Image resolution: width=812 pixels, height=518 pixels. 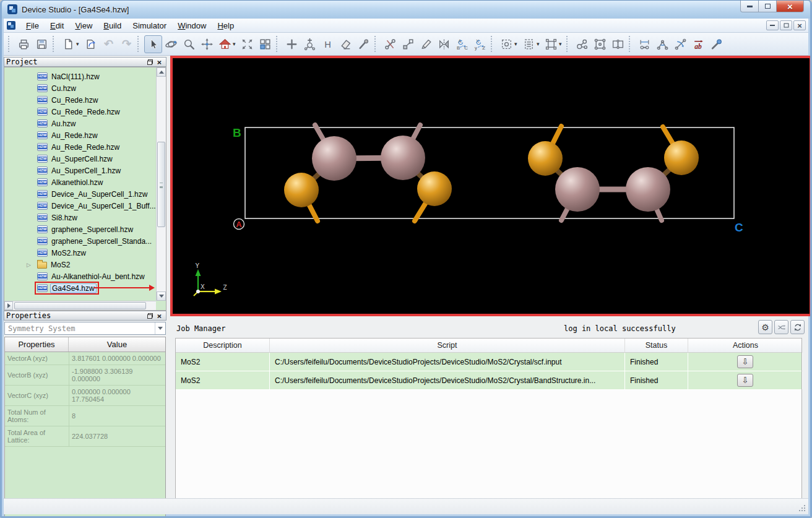 What do you see at coordinates (618, 45) in the screenshot?
I see `redefine-lattice-button` at bounding box center [618, 45].